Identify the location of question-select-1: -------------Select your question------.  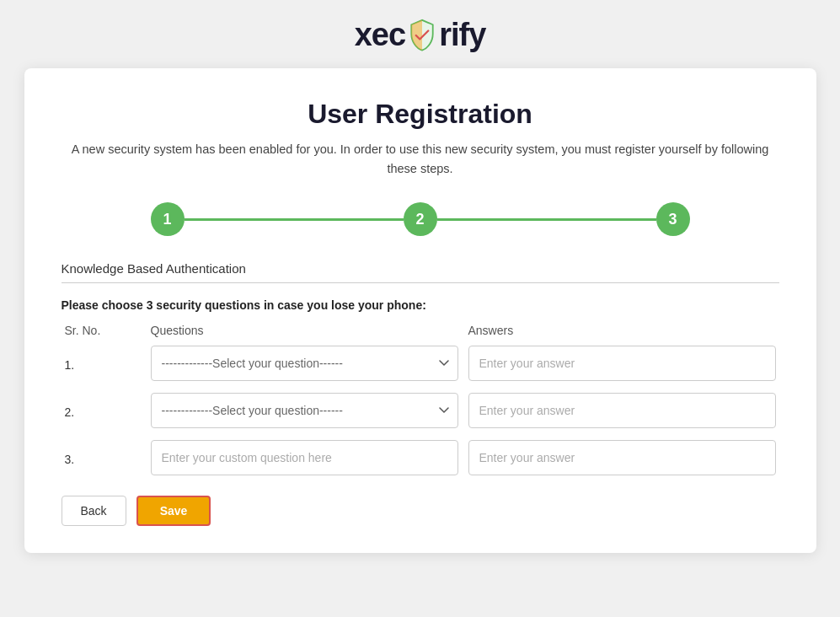
(305, 363).